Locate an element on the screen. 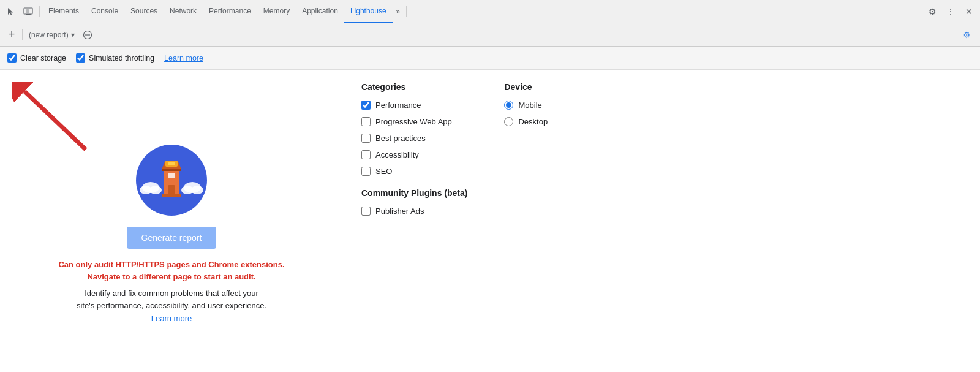 The height and width of the screenshot is (372, 980). device-desktop: Desktop is located at coordinates (526, 121).